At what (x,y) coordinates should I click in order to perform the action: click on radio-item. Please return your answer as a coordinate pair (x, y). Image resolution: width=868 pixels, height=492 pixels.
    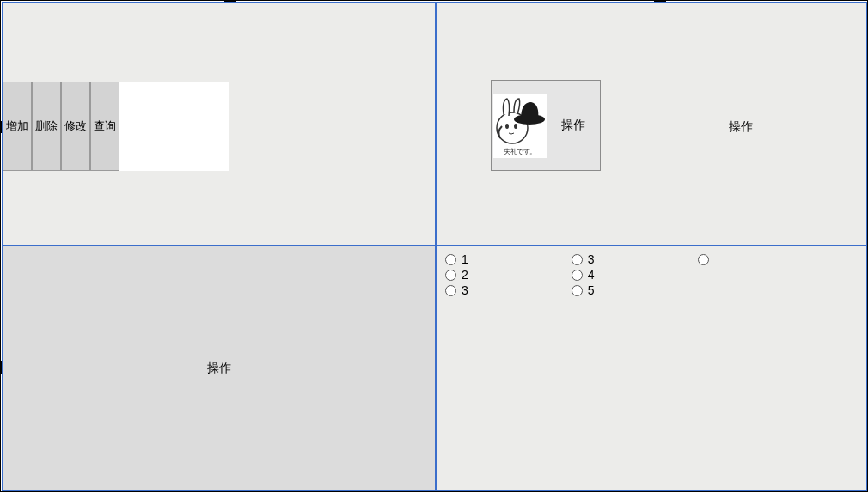
    Looking at the image, I should click on (706, 259).